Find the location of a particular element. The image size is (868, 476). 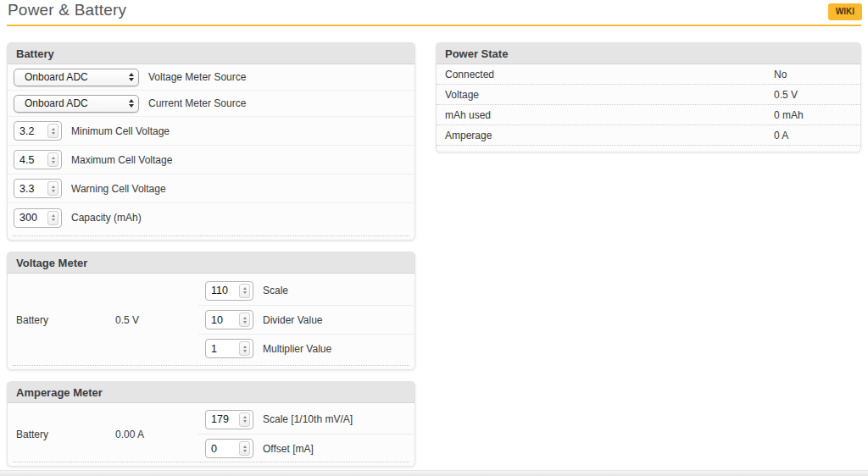

footer-strip is located at coordinates (434, 473).